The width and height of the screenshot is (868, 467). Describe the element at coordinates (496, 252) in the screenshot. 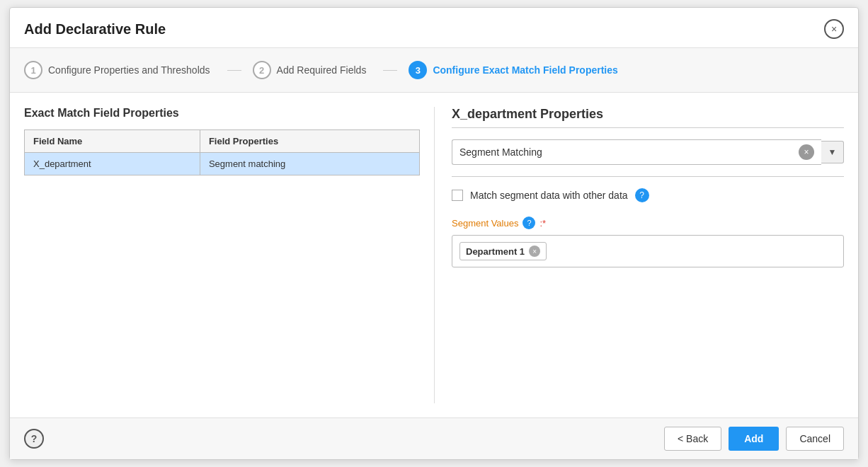

I see `segment-tag-value: Department 1` at that location.